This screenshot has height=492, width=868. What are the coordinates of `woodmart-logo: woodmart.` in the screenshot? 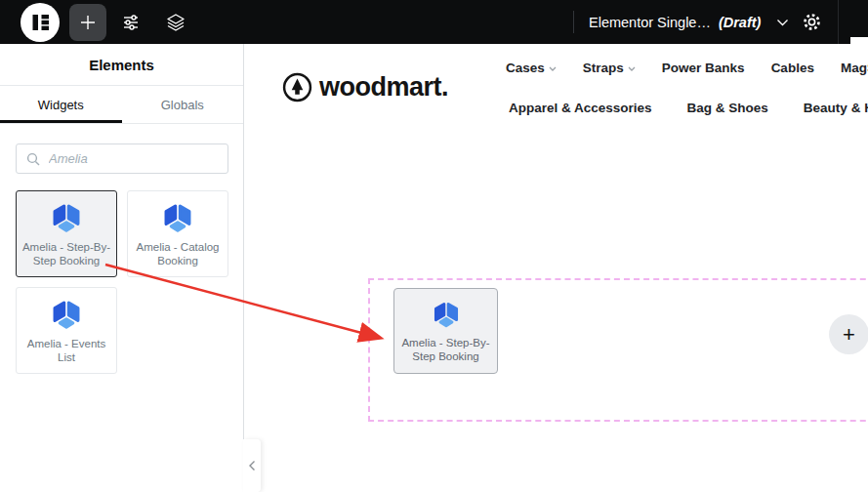 It's located at (365, 88).